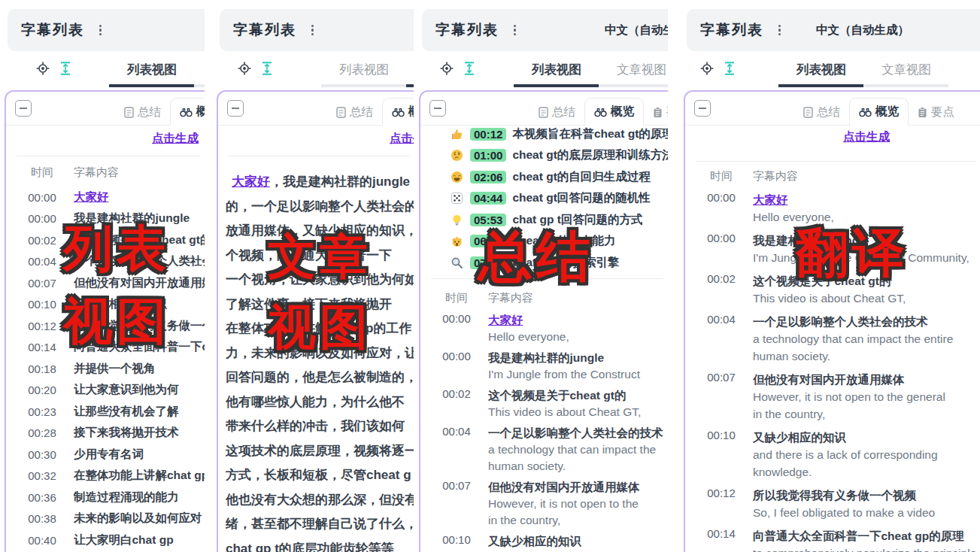 The height and width of the screenshot is (552, 980). Describe the element at coordinates (139, 475) in the screenshot. I see `subtitle-text-cn: 在整体功能上讲解chat gp的工作` at that location.